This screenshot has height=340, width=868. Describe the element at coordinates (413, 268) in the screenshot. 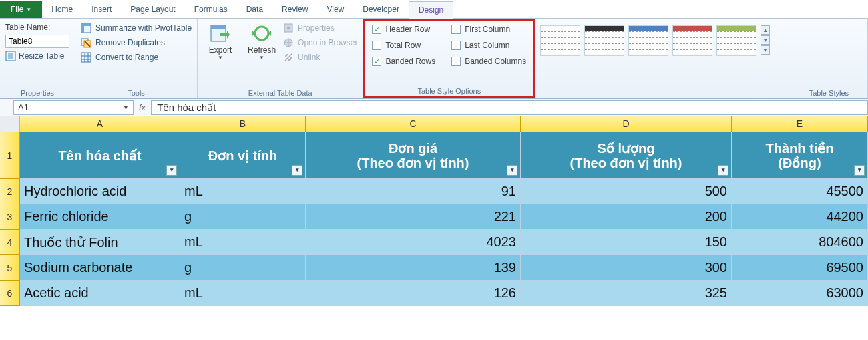

I see `cell: 139` at that location.